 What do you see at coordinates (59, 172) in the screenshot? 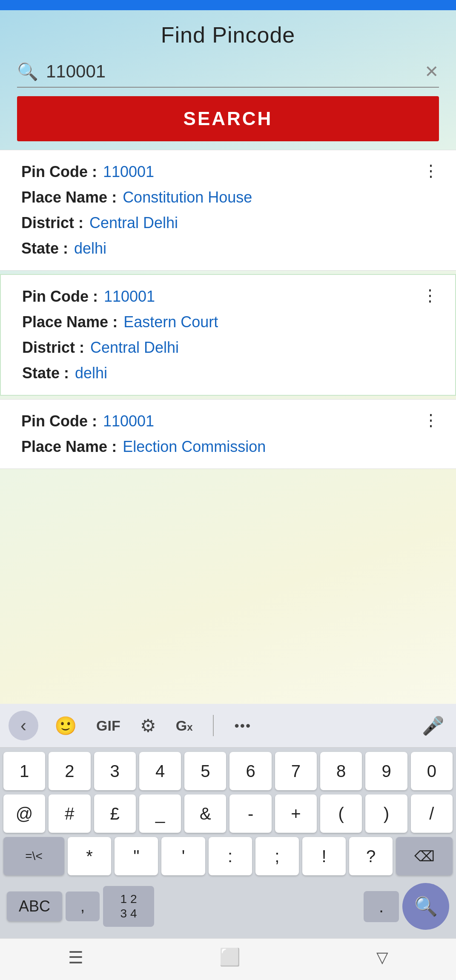
I see `pin-code-label-1: Pin Code :` at bounding box center [59, 172].